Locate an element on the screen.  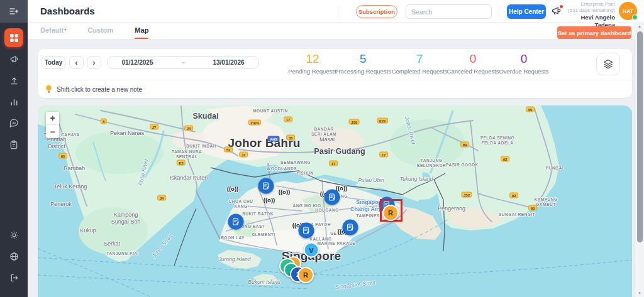
road-shield: AH2 is located at coordinates (273, 139).